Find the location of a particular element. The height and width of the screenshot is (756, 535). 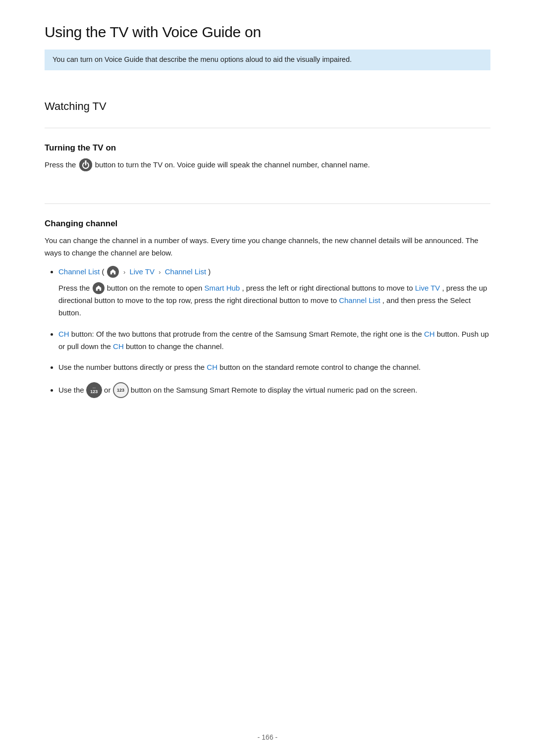

page-number: - 166 - is located at coordinates (268, 737).